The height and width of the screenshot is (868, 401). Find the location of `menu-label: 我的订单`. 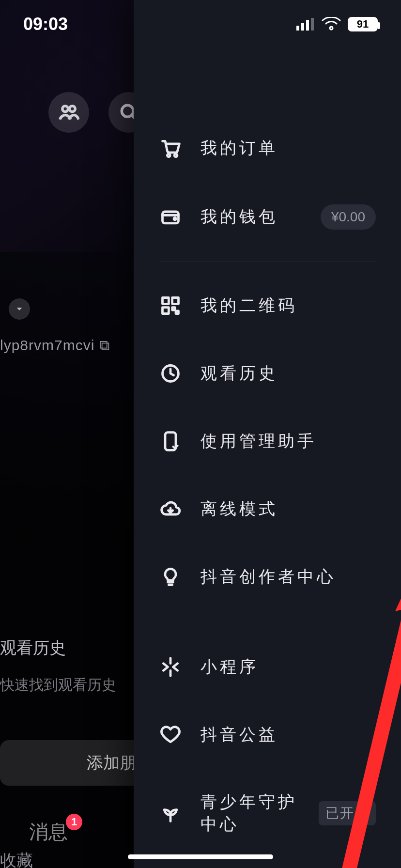

menu-label: 我的订单 is located at coordinates (288, 148).